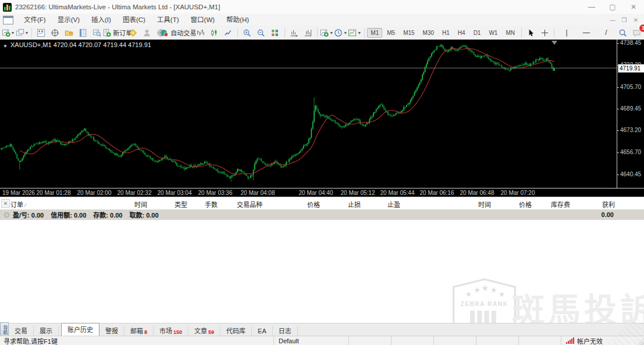 The image size is (644, 345). Describe the element at coordinates (341, 33) in the screenshot. I see `periods-button: ▼` at that location.